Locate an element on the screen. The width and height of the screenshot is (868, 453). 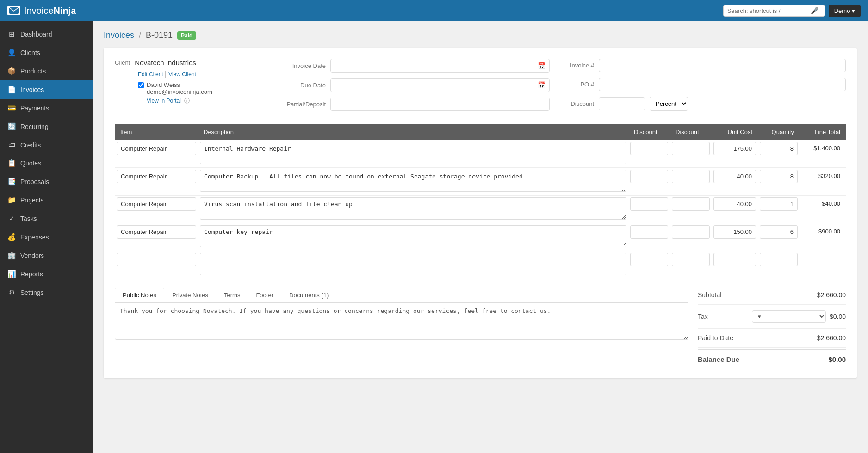
tab-footer: Footer is located at coordinates (265, 295).